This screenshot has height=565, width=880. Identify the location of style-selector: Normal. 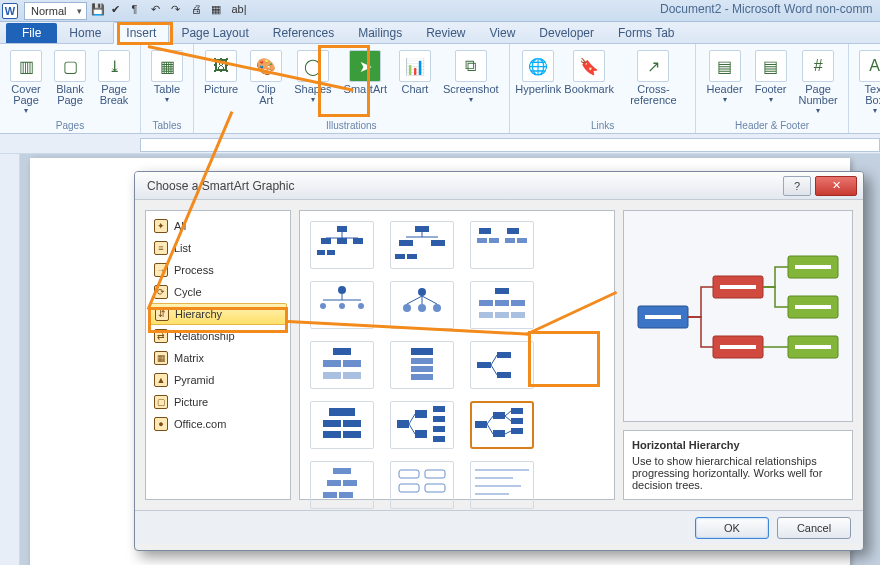
(56, 11).